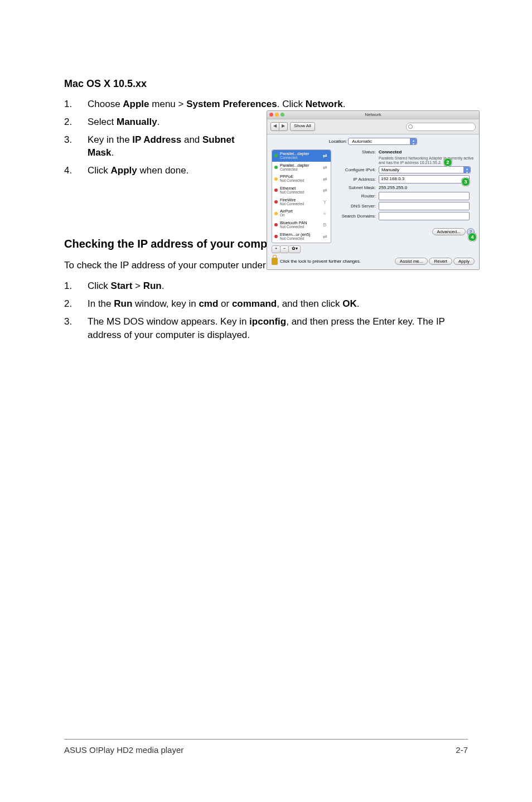  What do you see at coordinates (441, 261) in the screenshot?
I see `revert-button: Revert` at bounding box center [441, 261].